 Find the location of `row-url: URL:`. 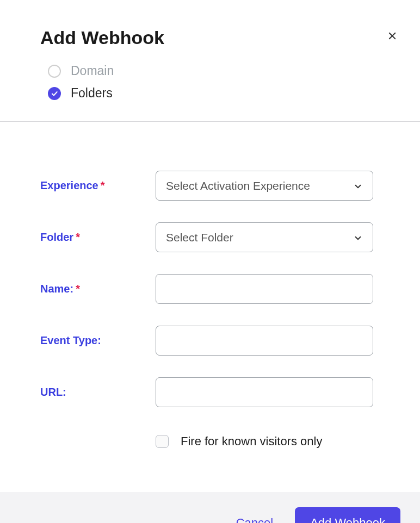

row-url: URL: is located at coordinates (210, 393).